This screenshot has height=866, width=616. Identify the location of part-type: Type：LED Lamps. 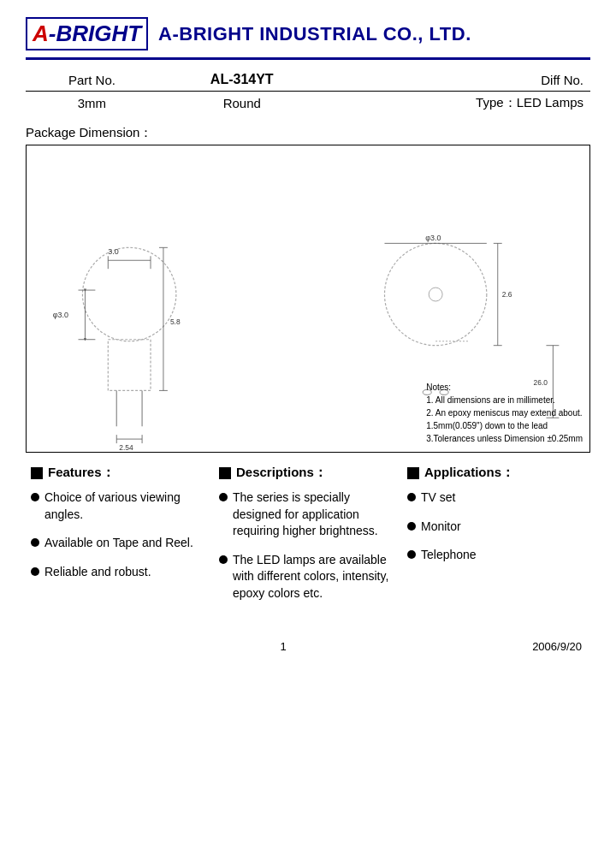
(459, 104).